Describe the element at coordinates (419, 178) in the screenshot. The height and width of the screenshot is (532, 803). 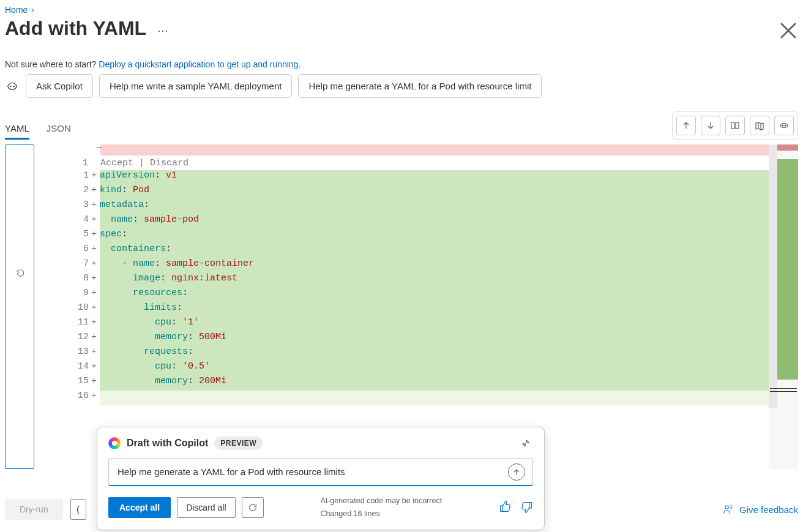
I see `code-line: 1+apiVersion: v1` at that location.